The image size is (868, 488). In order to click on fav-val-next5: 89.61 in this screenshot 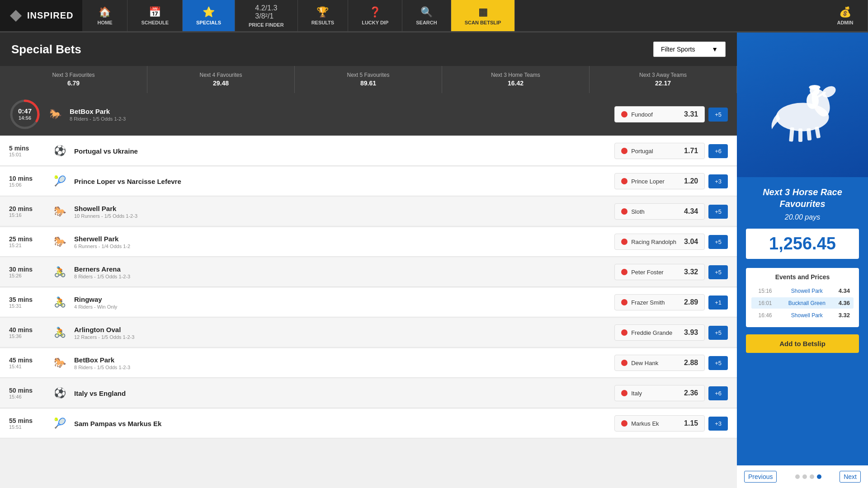, I will do `click(368, 84)`.